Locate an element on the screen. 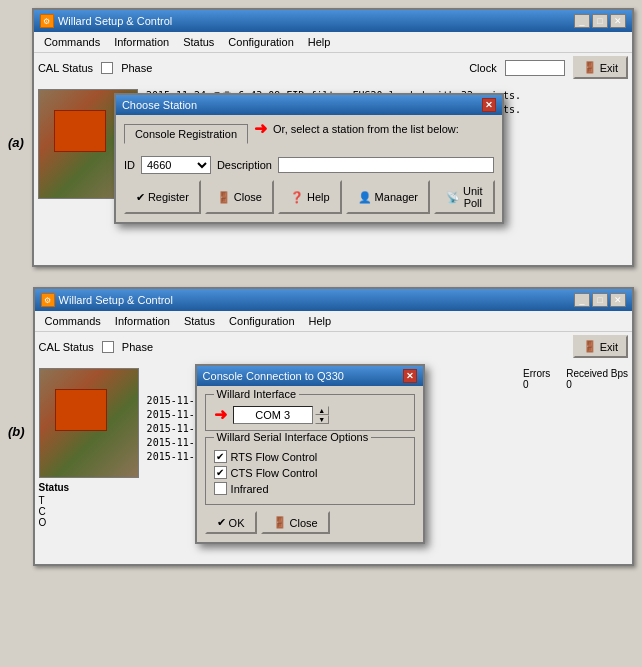  willard-interface-label: Willard Interface is located at coordinates (256, 394).